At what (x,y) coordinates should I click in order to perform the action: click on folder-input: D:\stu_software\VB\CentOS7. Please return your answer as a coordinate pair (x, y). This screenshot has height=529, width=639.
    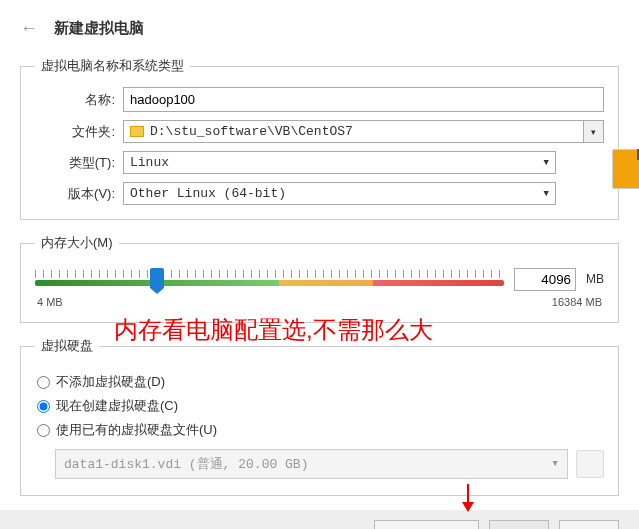
    Looking at the image, I should click on (354, 132).